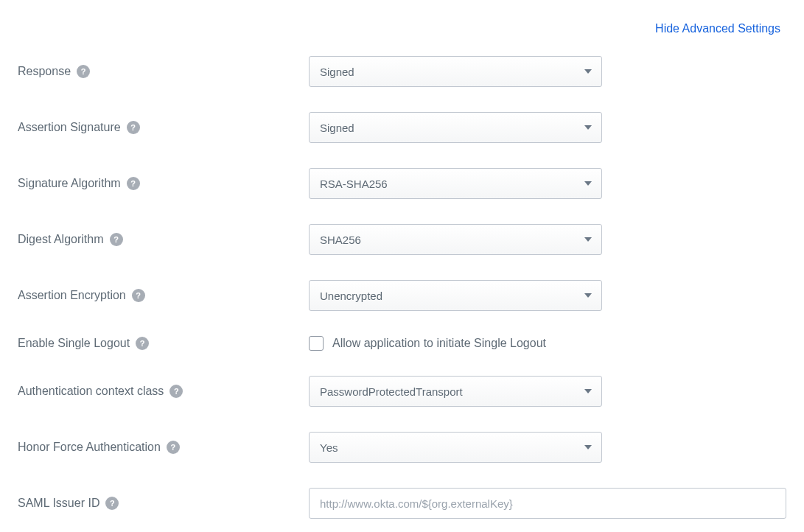 This screenshot has height=532, width=804. What do you see at coordinates (402, 295) in the screenshot?
I see `assertion-encryption-row: Assertion Encryption ? Unencrypted` at bounding box center [402, 295].